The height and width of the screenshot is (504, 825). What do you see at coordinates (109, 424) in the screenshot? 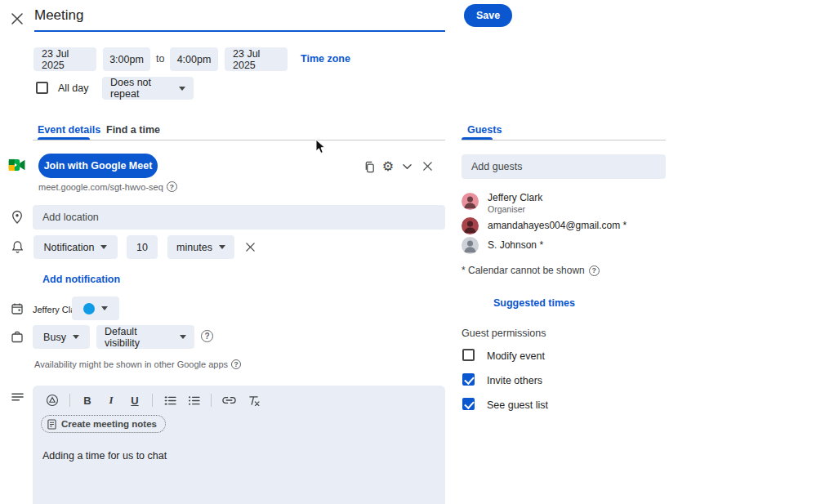
I see `create-meeting-notes-label: Create meeting notes` at bounding box center [109, 424].